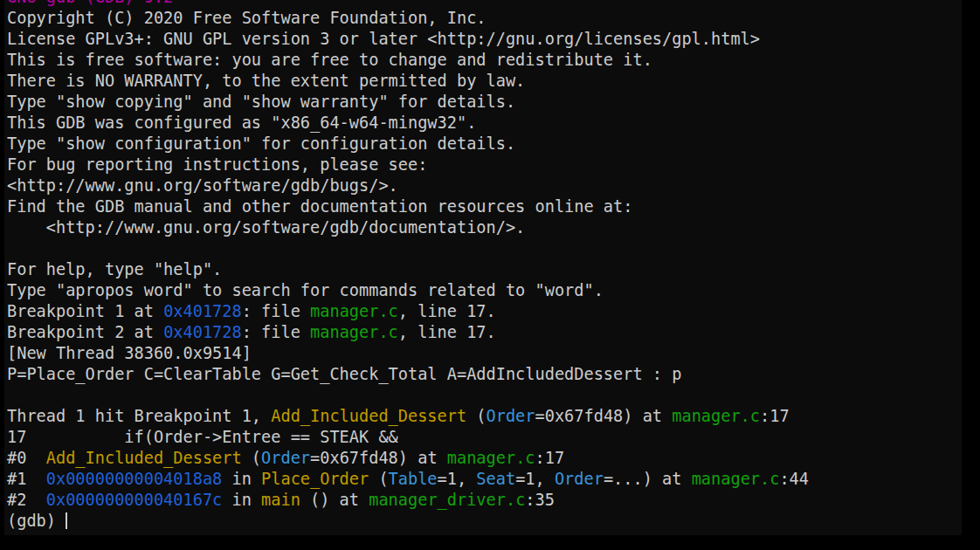  I want to click on terminal-text-segment: #2, so click(26, 499).